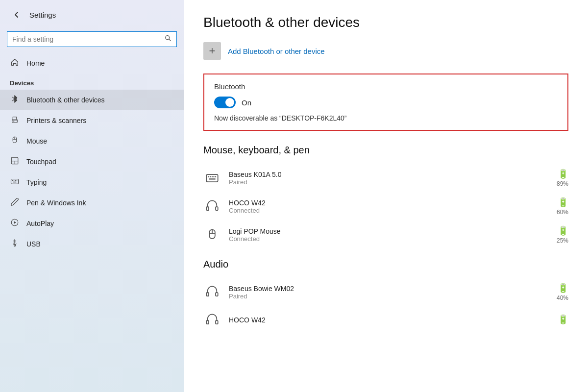 Image resolution: width=588 pixels, height=392 pixels. Describe the element at coordinates (386, 51) in the screenshot. I see `add-device-button: + Add Bluetooth or other device` at that location.